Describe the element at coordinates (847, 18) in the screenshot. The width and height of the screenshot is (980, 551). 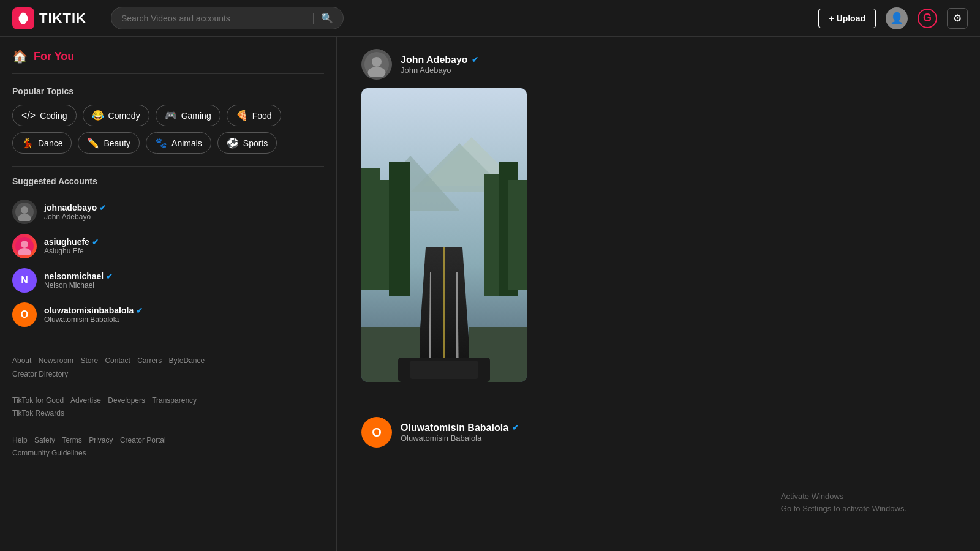
I see `upload-button: + Upload` at that location.